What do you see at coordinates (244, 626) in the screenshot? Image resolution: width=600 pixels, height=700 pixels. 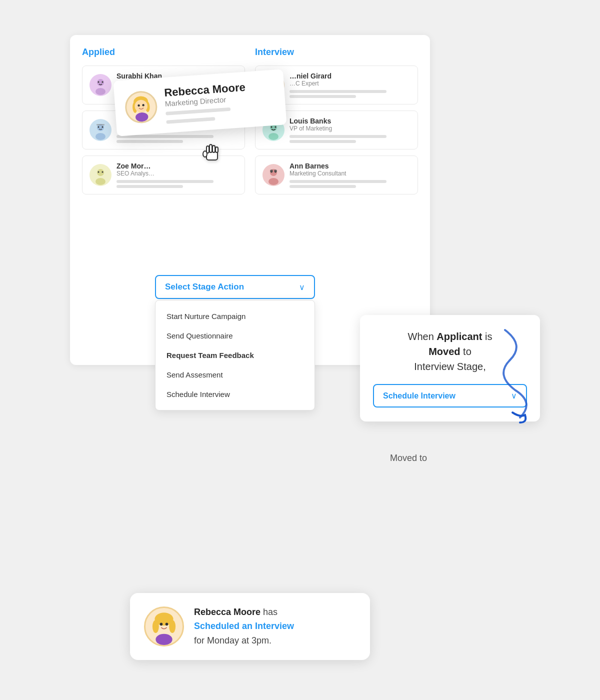 I see `notif-scheduled: Scheduled an Interview` at bounding box center [244, 626].